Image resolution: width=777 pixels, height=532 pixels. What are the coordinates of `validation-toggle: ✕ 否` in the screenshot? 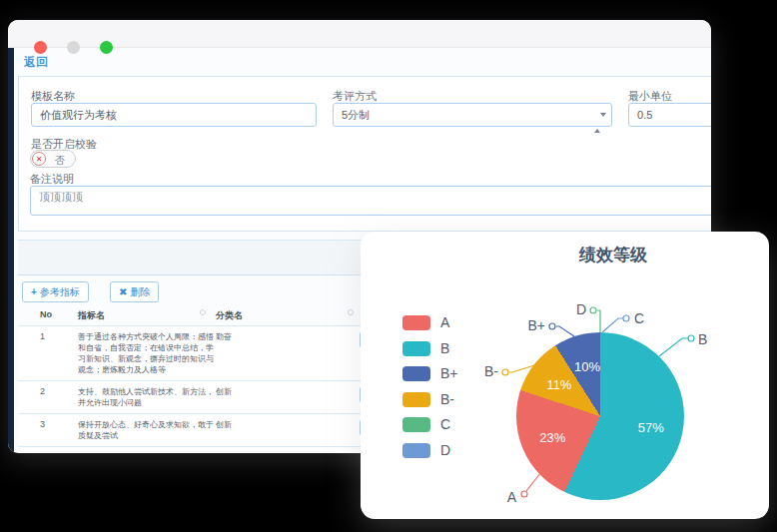 It's located at (53, 159).